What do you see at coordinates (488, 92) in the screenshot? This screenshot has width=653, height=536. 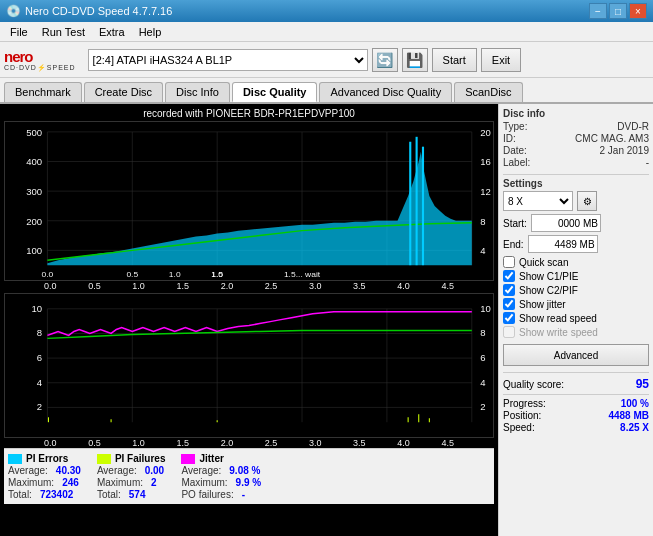 I see `tab-scan-disc: ScanDisc` at bounding box center [488, 92].